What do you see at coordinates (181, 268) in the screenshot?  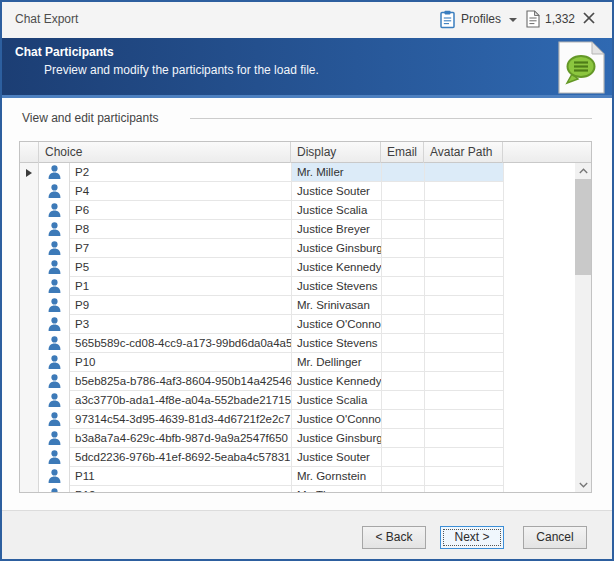 I see `choice-cell: P5` at bounding box center [181, 268].